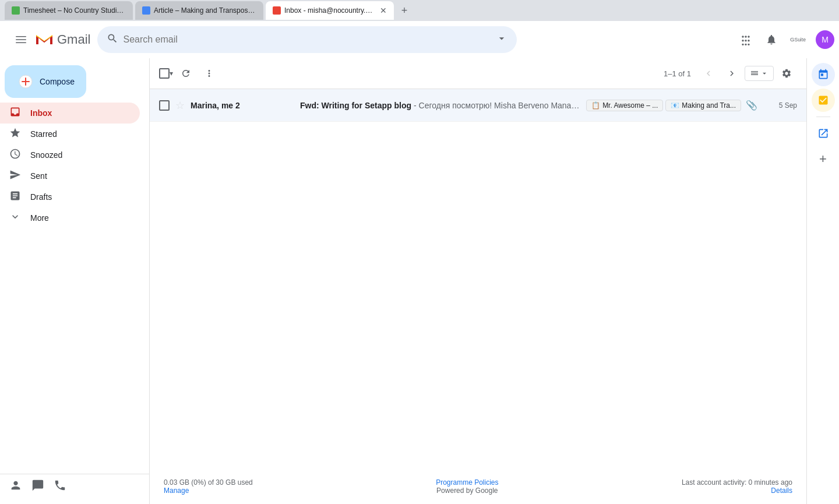 The width and height of the screenshot is (839, 504). I want to click on tab3-label: Inbox - misha@nocountry.studio - No Coun…, so click(329, 10).